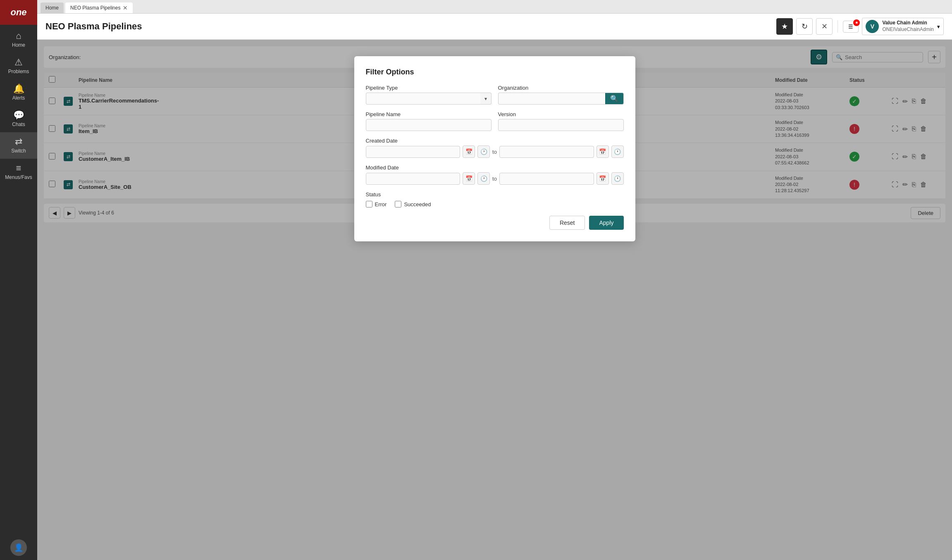  Describe the element at coordinates (469, 179) in the screenshot. I see `modified-date-from-calendar-button: 📅` at that location.